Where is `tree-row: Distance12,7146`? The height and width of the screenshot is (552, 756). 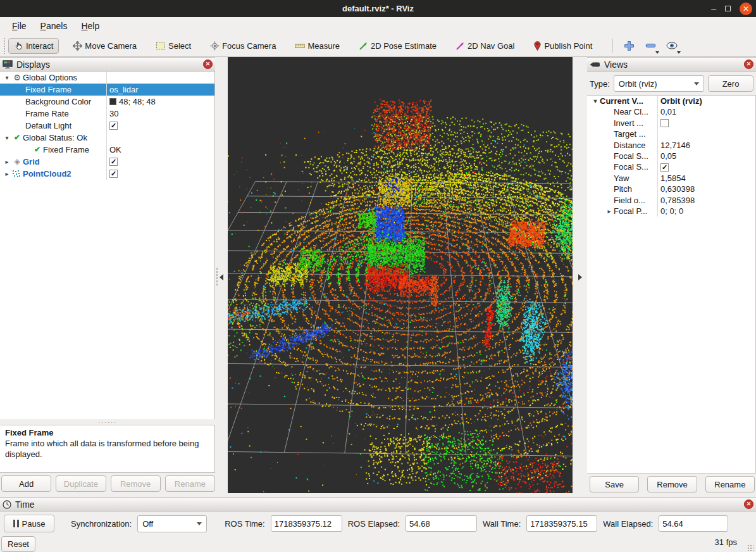 tree-row: Distance12,7146 is located at coordinates (671, 146).